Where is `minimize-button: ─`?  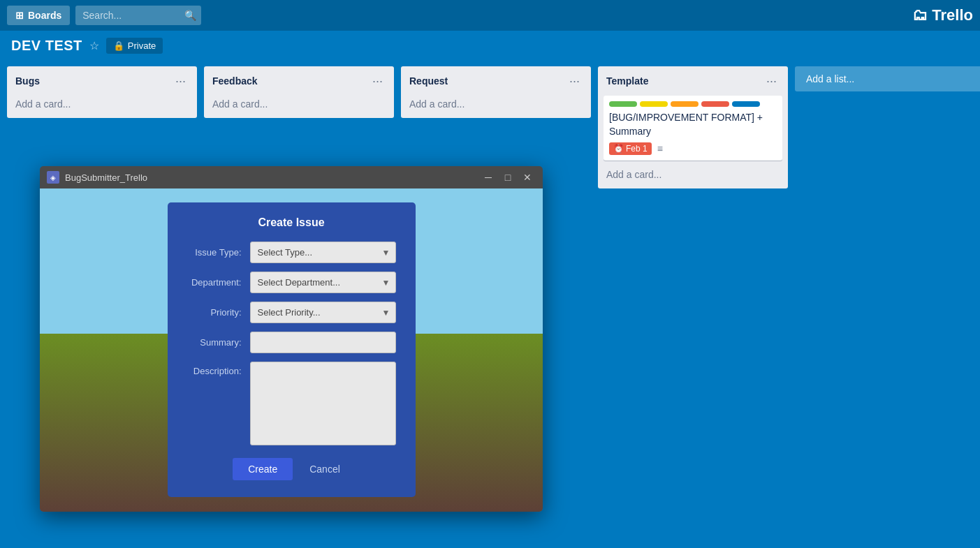 minimize-button: ─ is located at coordinates (488, 177).